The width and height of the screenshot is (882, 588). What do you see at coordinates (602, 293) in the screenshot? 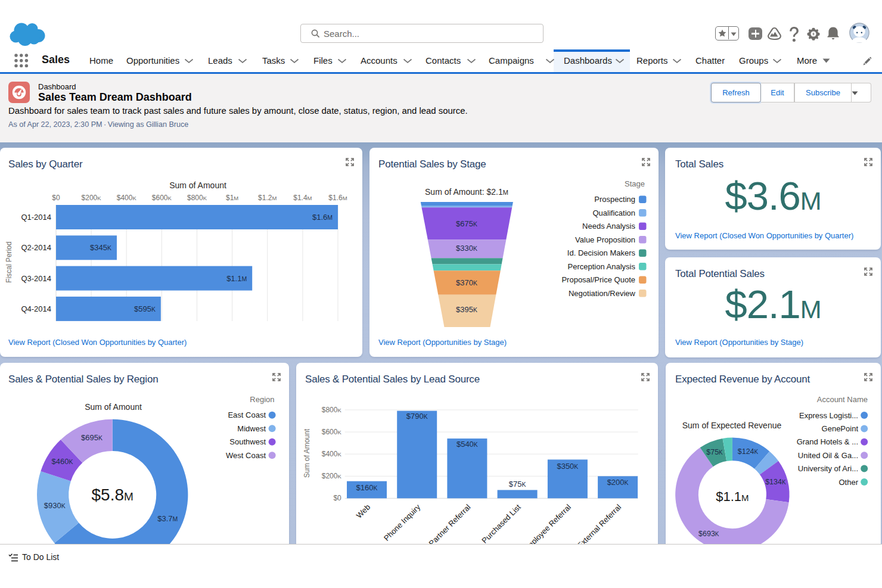
I see `svg-text: Negotiation/Review` at bounding box center [602, 293].